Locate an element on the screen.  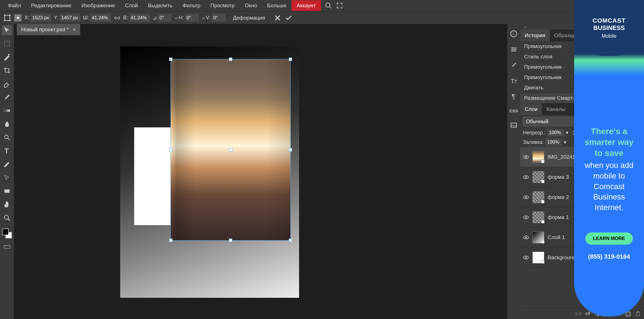
menu-window: Окно is located at coordinates (251, 6).